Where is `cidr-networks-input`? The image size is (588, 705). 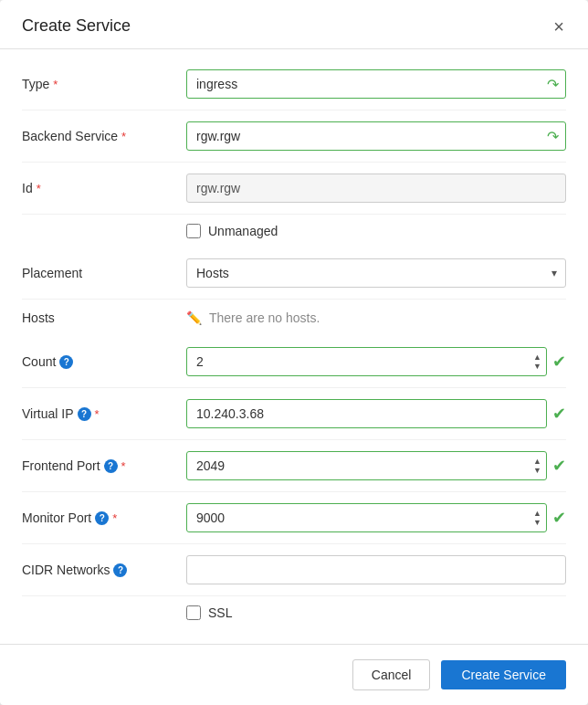
cidr-networks-input is located at coordinates (376, 570).